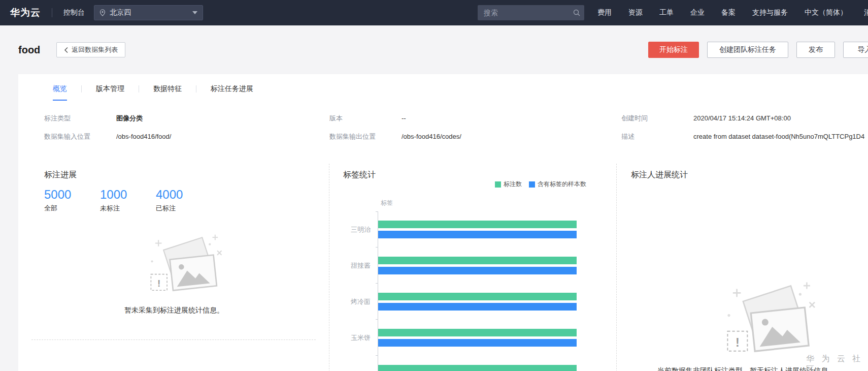  What do you see at coordinates (110, 92) in the screenshot?
I see `tab-version-management: 版本管理` at bounding box center [110, 92].